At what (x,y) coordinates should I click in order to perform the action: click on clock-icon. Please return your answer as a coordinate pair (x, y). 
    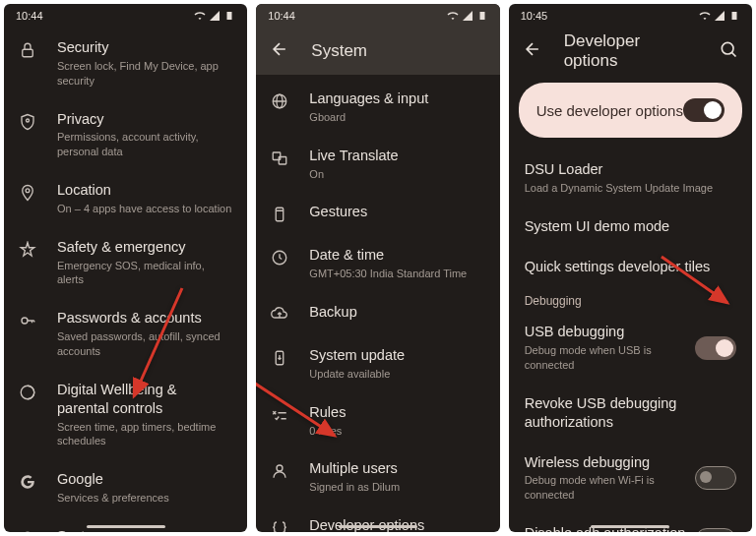
    Looking at the image, I should click on (280, 258).